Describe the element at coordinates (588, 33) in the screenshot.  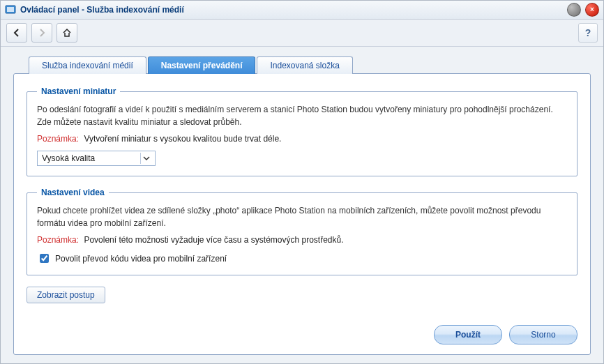
I see `help-button: ?` at that location.